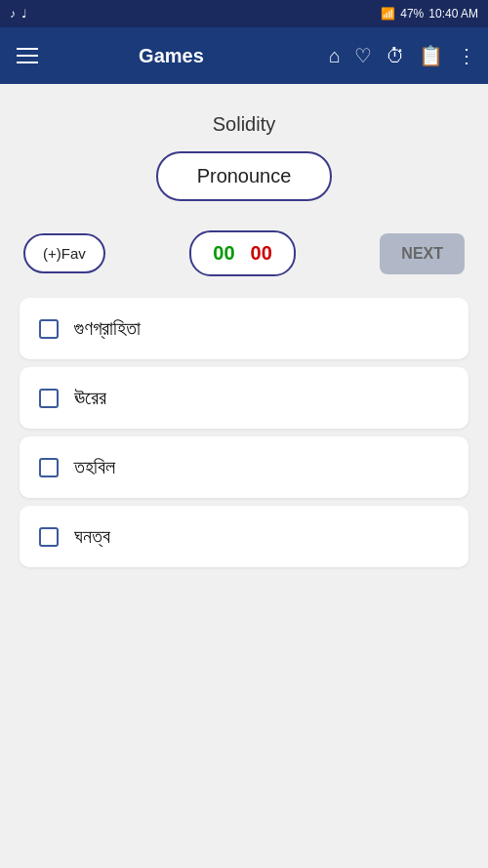 The height and width of the screenshot is (868, 488). I want to click on word-label: Solidity, so click(244, 125).